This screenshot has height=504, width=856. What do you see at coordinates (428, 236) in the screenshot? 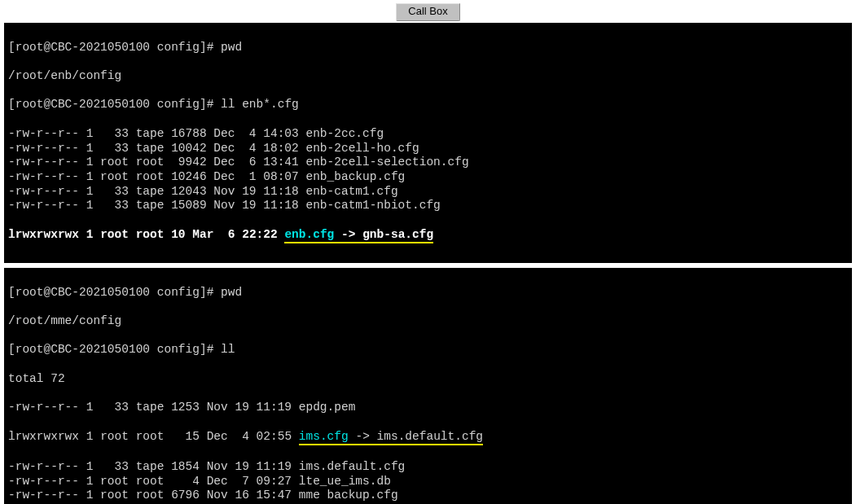
I see `symlink-row: lrwxrwxrwx 1 root root 10 Mar 6 22:22 en…` at bounding box center [428, 236].